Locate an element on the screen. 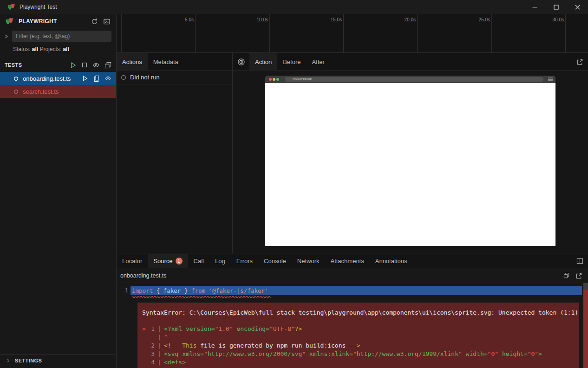 The image size is (588, 368). tab-action-label: Action is located at coordinates (263, 62).